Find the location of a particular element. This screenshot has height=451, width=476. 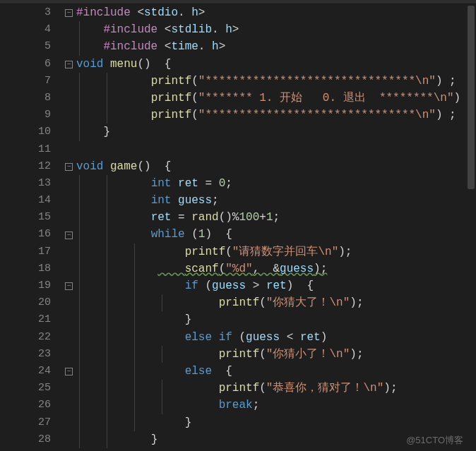

code-line: void menu() { is located at coordinates (276, 64).